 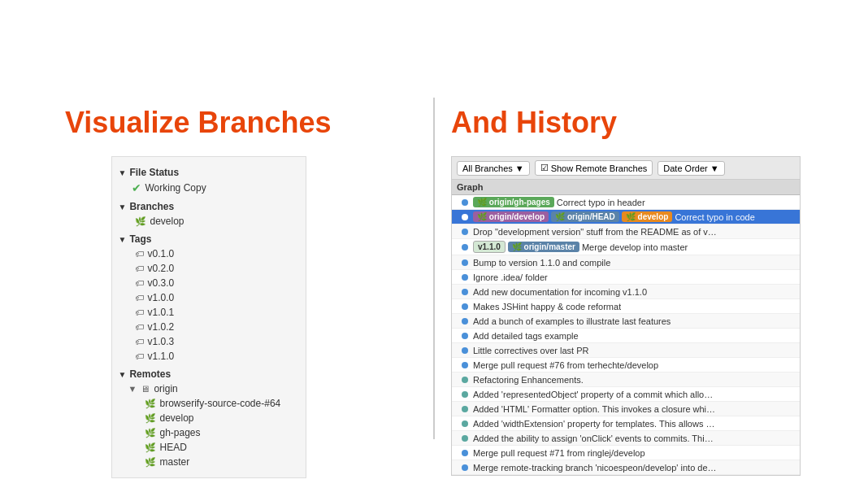 I want to click on commit-msg-14: Added 'HTML' Formatter option. This invo…, so click(x=595, y=409).